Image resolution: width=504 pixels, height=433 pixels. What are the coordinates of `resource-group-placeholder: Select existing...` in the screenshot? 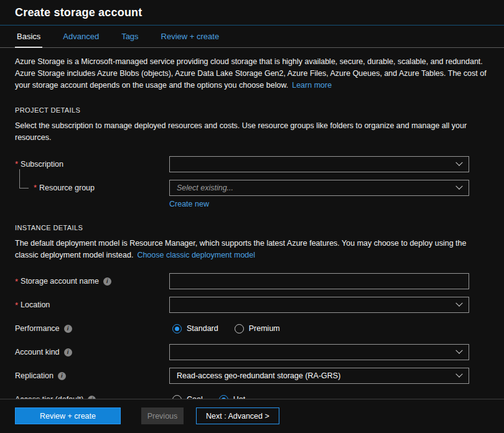 It's located at (205, 188).